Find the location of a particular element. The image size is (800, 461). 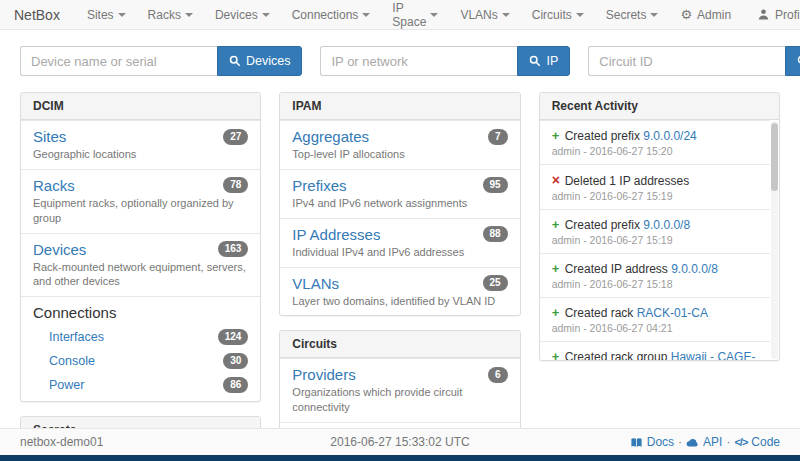

connection-sub-item: Console 30 is located at coordinates (140, 361).